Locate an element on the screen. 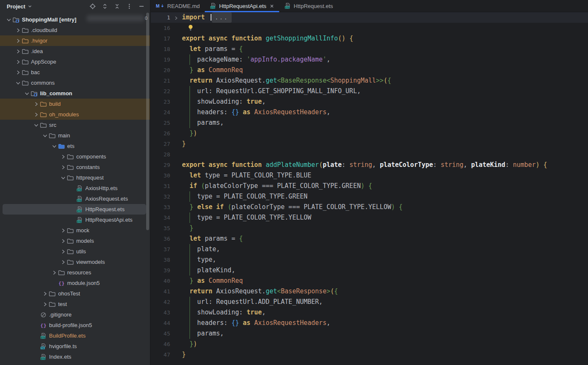  code-line-41: 41 return AxiosRequest.get<BaseResponse>… is located at coordinates (369, 292).